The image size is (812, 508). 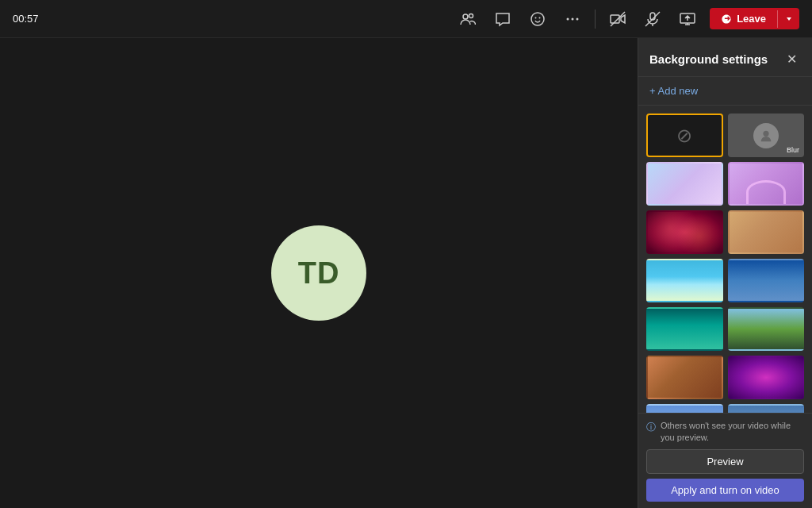 I want to click on blur-avatar, so click(x=766, y=136).